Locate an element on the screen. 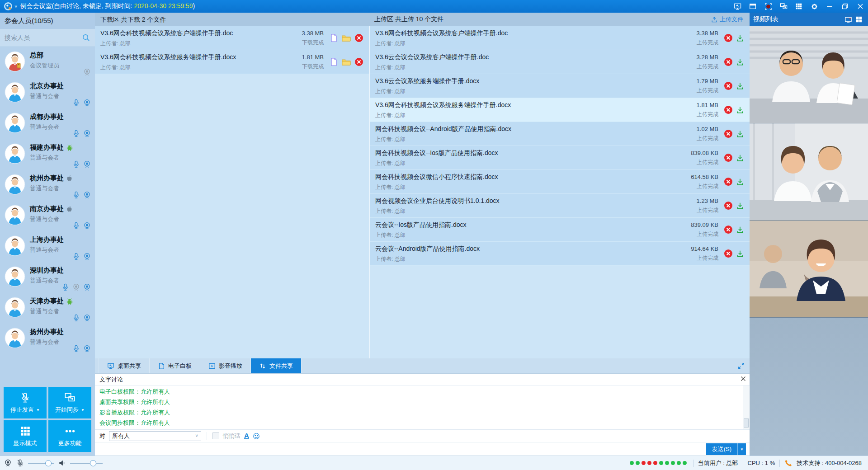 Image resolution: width=868 pixels, height=470 pixels. record-icon is located at coordinates (768, 6).